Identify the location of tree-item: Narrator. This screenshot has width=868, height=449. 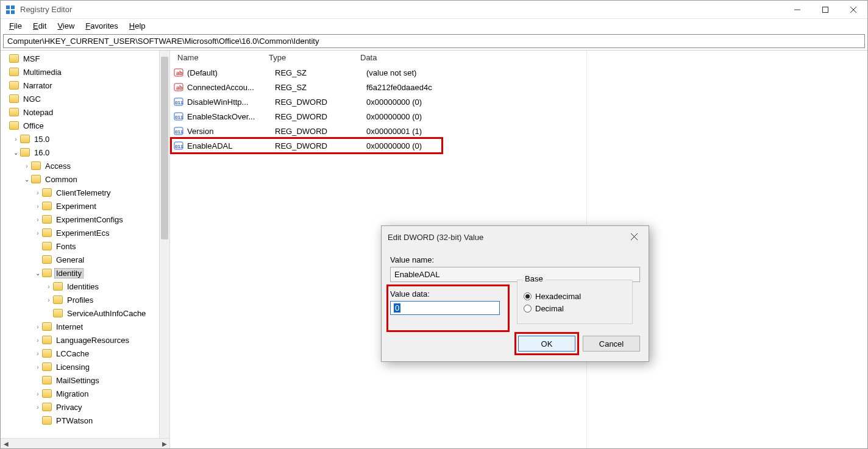
(85, 85).